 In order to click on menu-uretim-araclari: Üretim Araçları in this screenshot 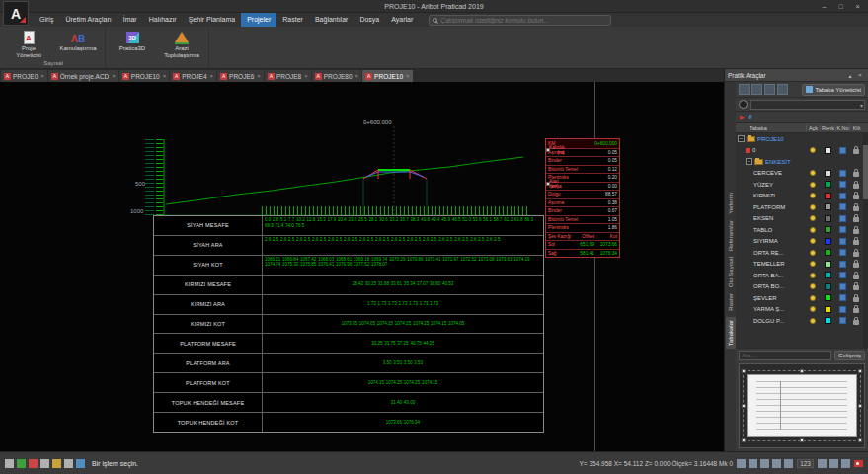, I will do `click(88, 20)`.